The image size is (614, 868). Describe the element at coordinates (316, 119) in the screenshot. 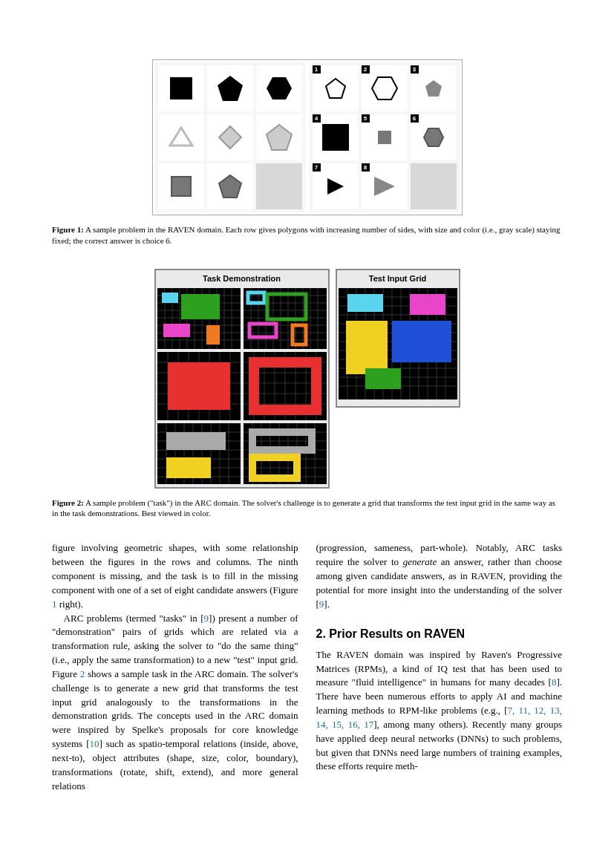

I see `answer-number: 4` at that location.